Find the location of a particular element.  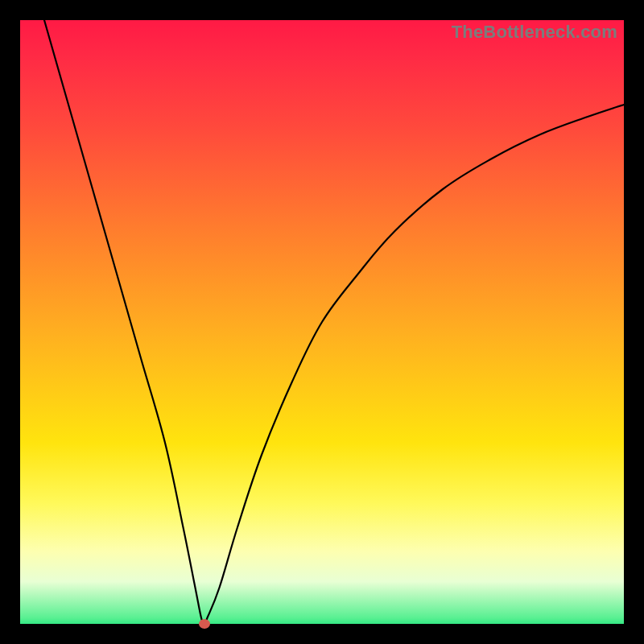

minimum-marker is located at coordinates (204, 624).